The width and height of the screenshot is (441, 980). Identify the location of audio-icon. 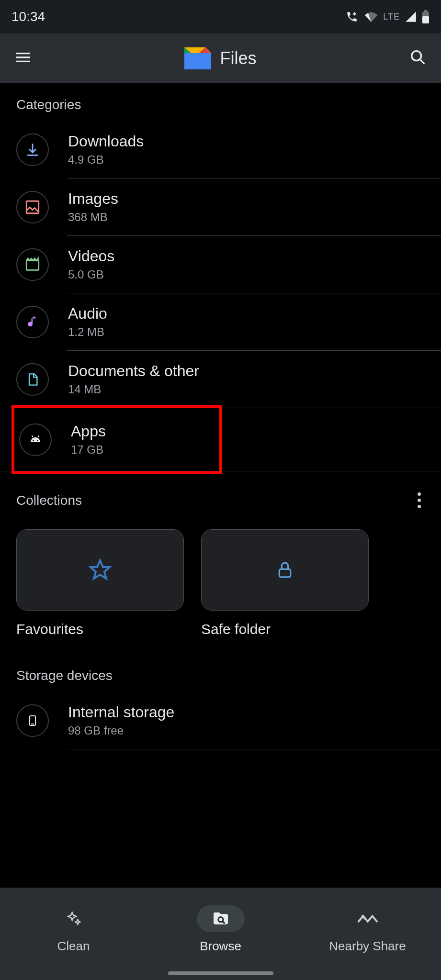
(33, 322).